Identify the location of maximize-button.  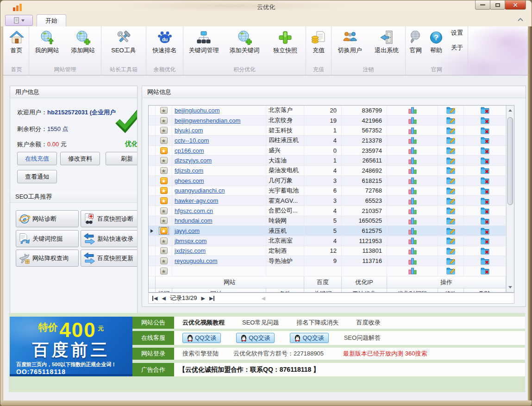
(497, 5).